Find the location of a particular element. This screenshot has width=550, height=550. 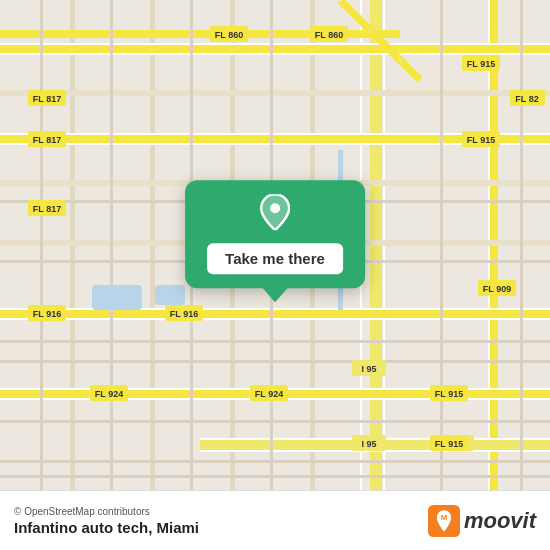

attribution: © OpenStreetMap contributors is located at coordinates (106, 512).